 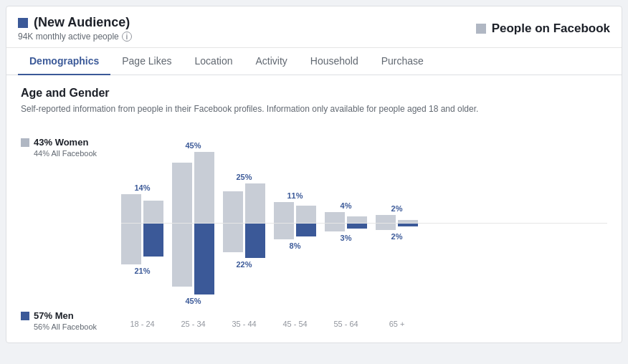 What do you see at coordinates (244, 177) in the screenshot?
I see `women-label-2: 25%` at bounding box center [244, 177].